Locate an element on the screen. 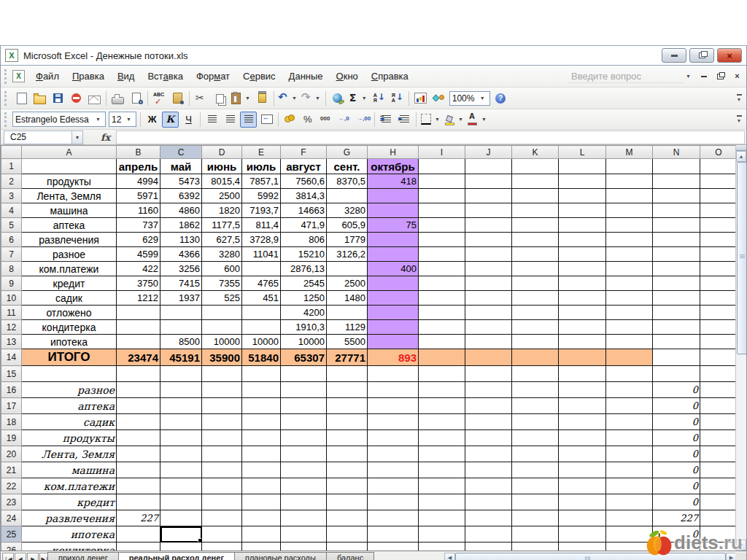 The width and height of the screenshot is (747, 560). cell-L17 is located at coordinates (582, 406).